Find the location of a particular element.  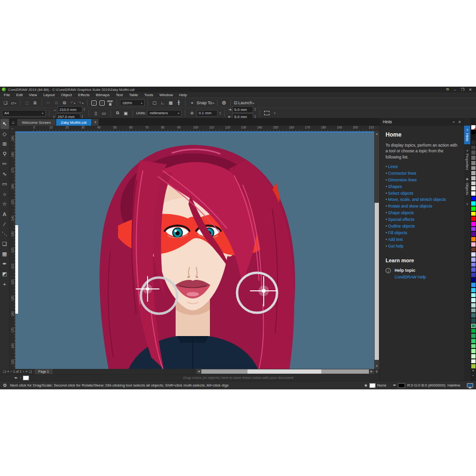

docker-collapse-icon: » is located at coordinates (454, 122).